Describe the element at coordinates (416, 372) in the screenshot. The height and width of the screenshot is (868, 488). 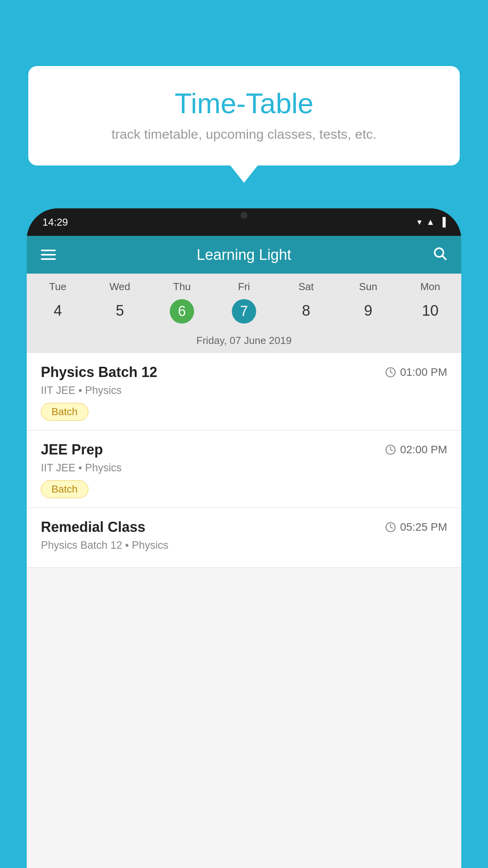
I see `class-time-1: 01:00 PM` at that location.